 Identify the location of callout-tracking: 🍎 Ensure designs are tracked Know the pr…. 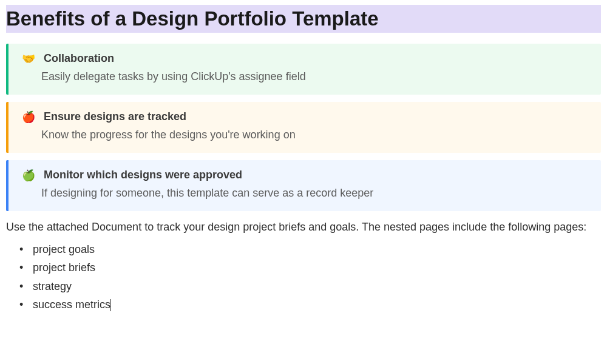
(304, 127).